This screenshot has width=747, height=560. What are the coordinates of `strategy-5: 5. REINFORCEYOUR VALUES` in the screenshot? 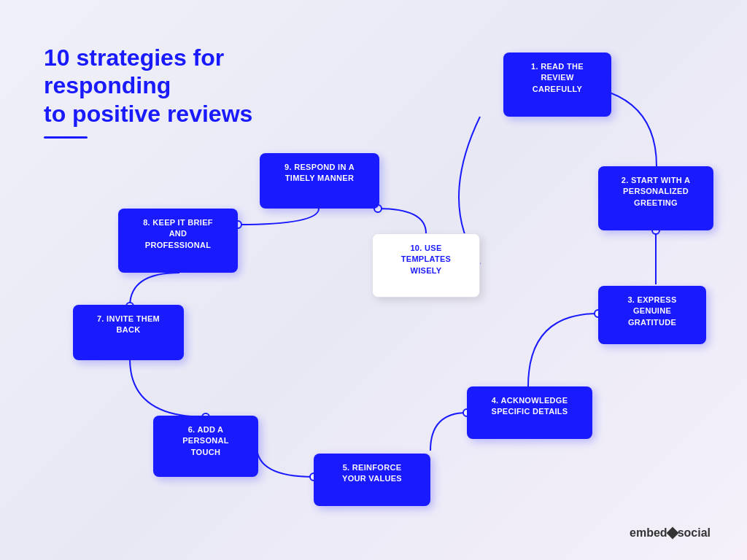 It's located at (372, 480).